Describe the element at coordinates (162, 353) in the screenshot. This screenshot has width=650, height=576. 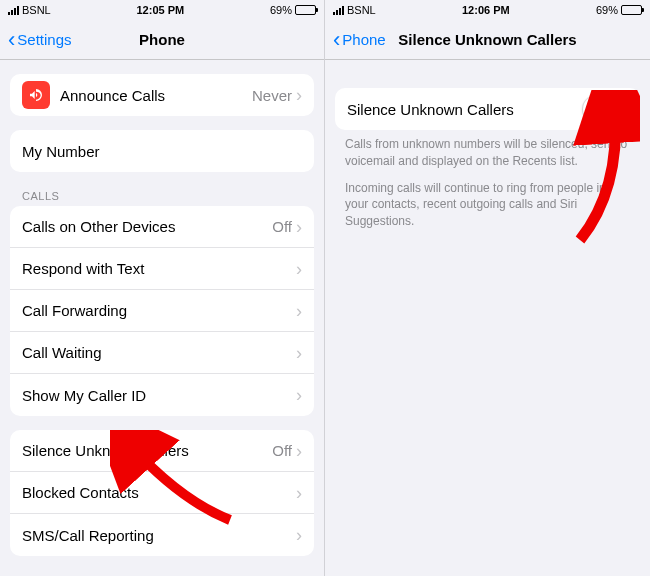
I see `call-waiting-row: Call Waiting ›` at that location.